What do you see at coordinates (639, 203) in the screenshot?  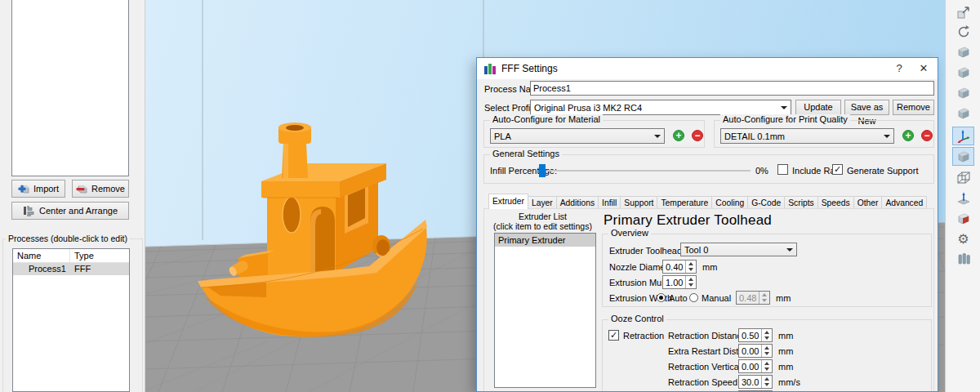 I see `tab-support: Support` at bounding box center [639, 203].